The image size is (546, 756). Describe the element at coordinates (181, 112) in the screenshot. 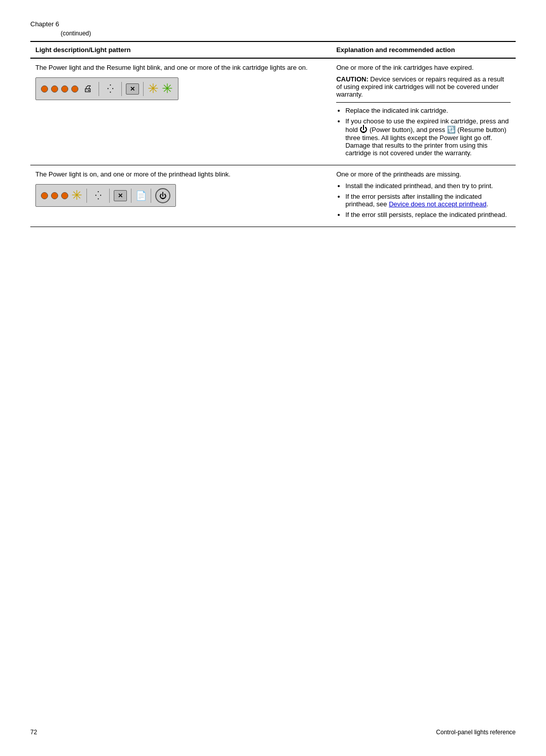

I see `row1-left: The Power light and the Resume light bli…` at that location.